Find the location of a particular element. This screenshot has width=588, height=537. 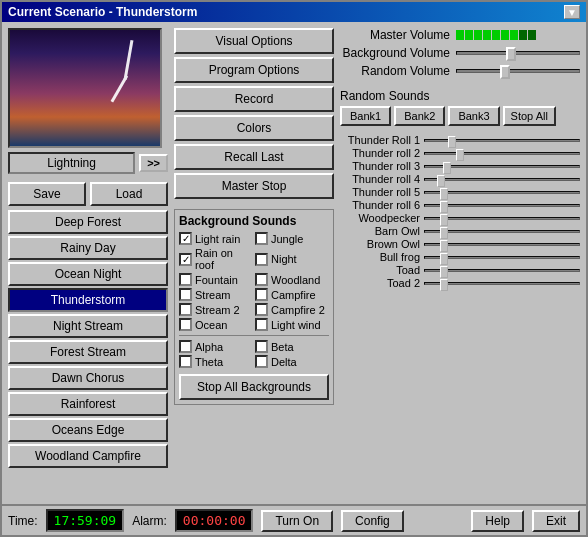

sound-item-stream-2: Stream 2 is located at coordinates (216, 310).